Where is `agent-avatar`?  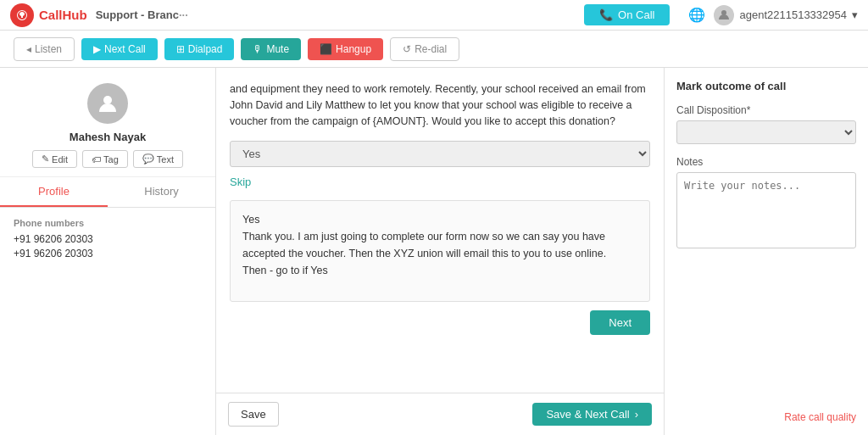 agent-avatar is located at coordinates (724, 15).